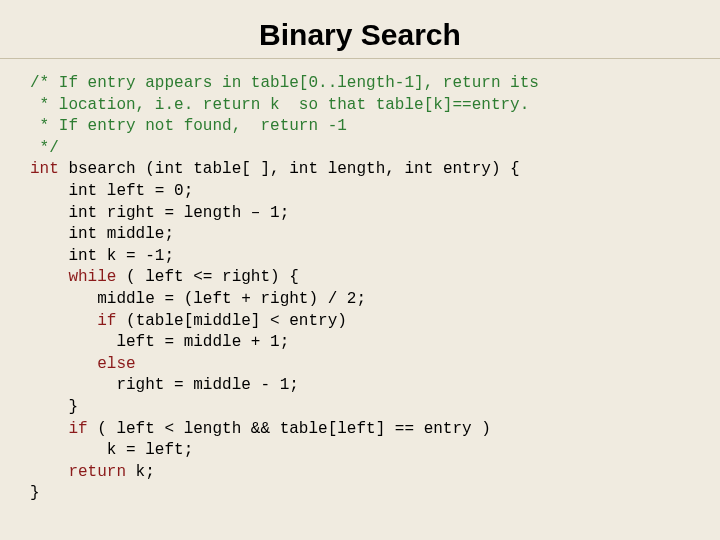 Image resolution: width=720 pixels, height=540 pixels. I want to click on code-text: ( left <= right) {, so click(207, 277).